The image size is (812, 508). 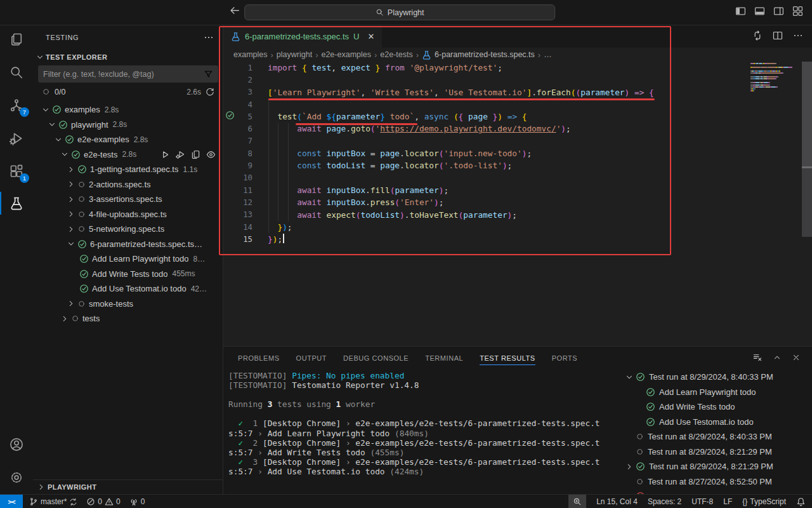 I want to click on eol-status: LF, so click(x=728, y=502).